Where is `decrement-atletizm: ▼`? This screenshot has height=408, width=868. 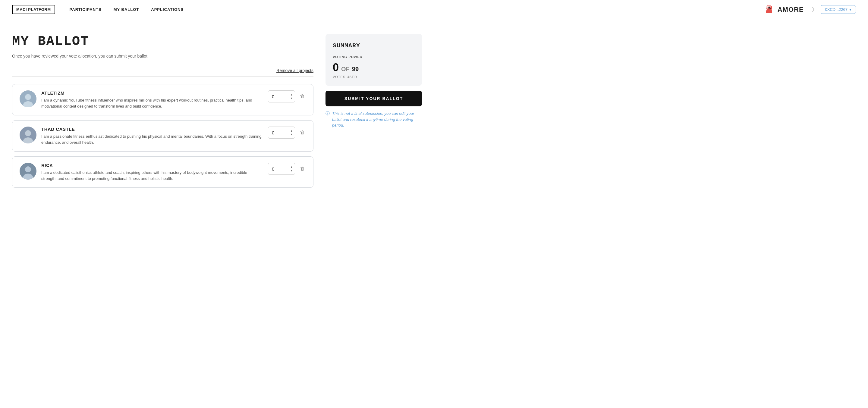 decrement-atletizm: ▼ is located at coordinates (291, 98).